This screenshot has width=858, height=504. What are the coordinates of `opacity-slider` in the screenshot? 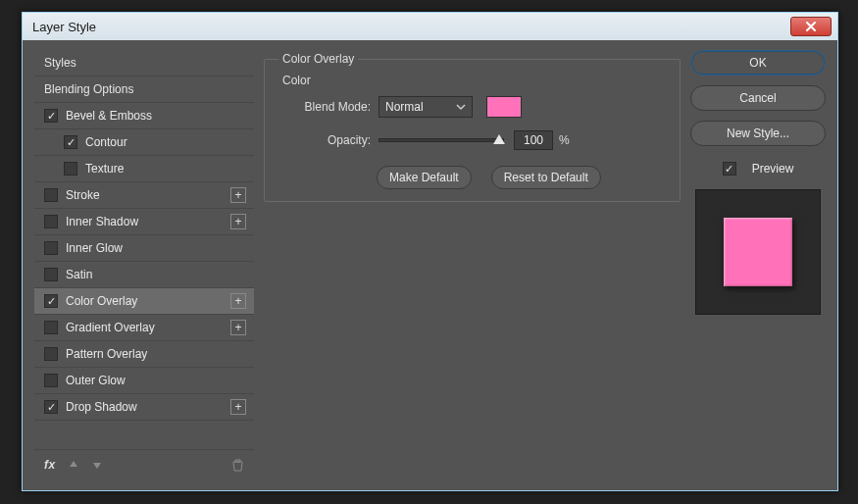 It's located at (441, 140).